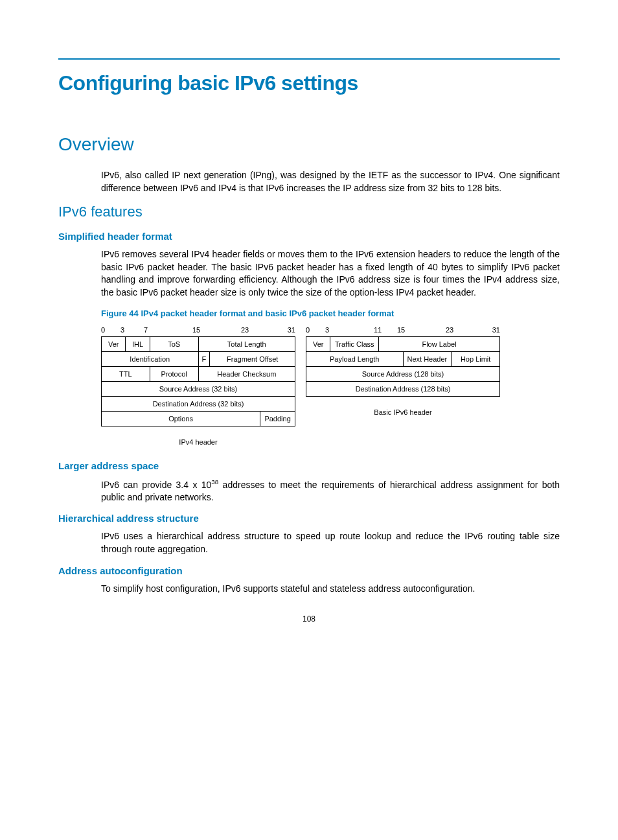  I want to click on ipv4-frag: Fragment Offset, so click(253, 359).